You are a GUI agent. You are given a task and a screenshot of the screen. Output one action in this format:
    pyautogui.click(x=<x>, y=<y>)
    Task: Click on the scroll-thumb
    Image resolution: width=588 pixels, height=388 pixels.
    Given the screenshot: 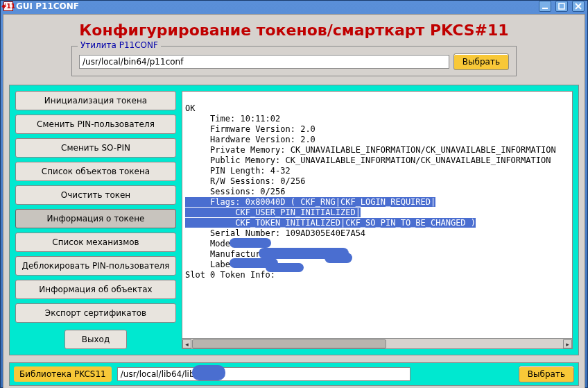 What is the action you would take?
    pyautogui.click(x=289, y=344)
    